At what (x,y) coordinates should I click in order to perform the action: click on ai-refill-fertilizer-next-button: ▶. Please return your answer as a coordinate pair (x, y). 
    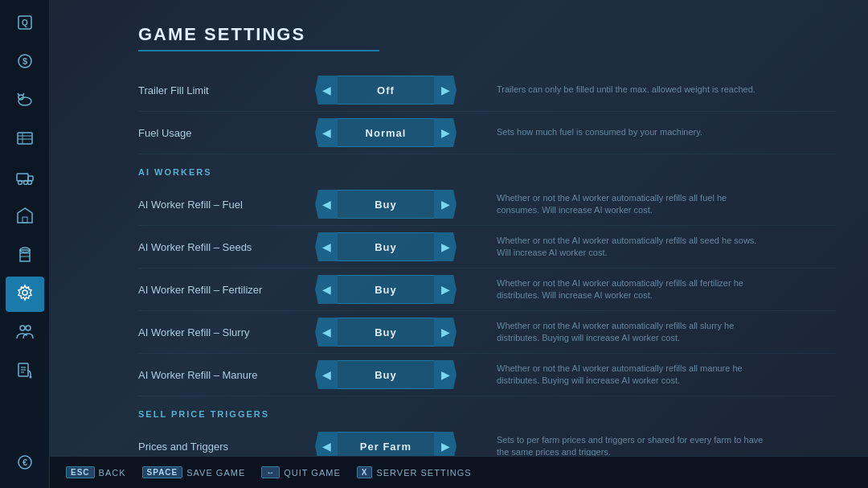
    Looking at the image, I should click on (445, 289).